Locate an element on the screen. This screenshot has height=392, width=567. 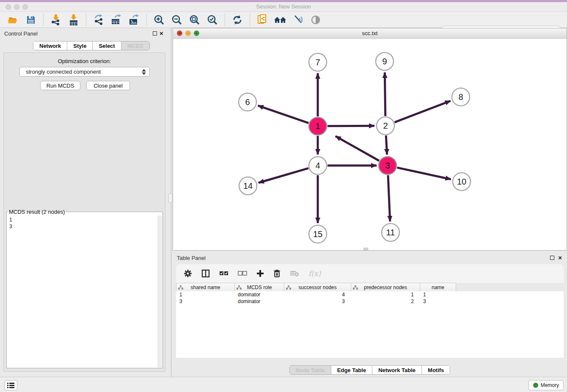
deselect-all-rows-icon is located at coordinates (242, 273).